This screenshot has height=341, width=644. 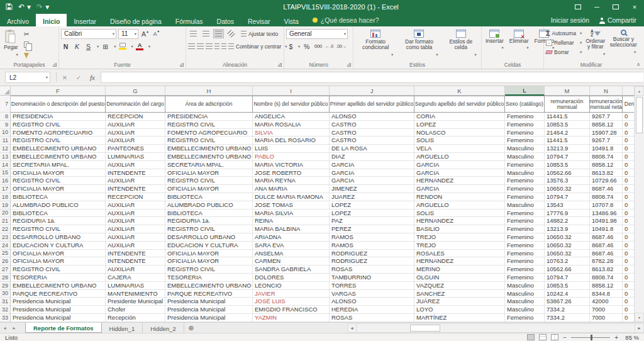 What do you see at coordinates (519, 44) in the screenshot?
I see `delete-cells-button: Eliminar ▾` at bounding box center [519, 44].